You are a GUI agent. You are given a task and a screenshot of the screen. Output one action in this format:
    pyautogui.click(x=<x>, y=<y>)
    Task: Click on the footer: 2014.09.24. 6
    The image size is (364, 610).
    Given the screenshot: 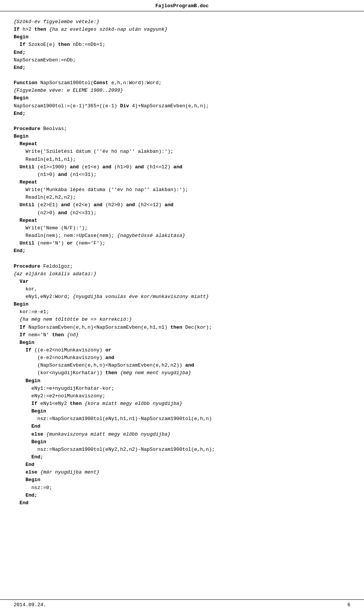 What is the action you would take?
    pyautogui.click(x=182, y=605)
    